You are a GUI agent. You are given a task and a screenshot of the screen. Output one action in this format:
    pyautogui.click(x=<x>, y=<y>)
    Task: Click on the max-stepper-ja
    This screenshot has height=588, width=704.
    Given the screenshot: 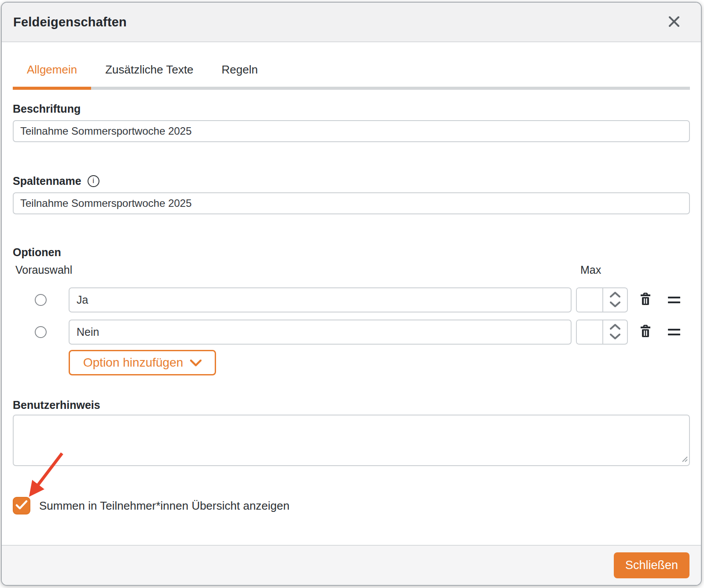 What is the action you would take?
    pyautogui.click(x=602, y=300)
    